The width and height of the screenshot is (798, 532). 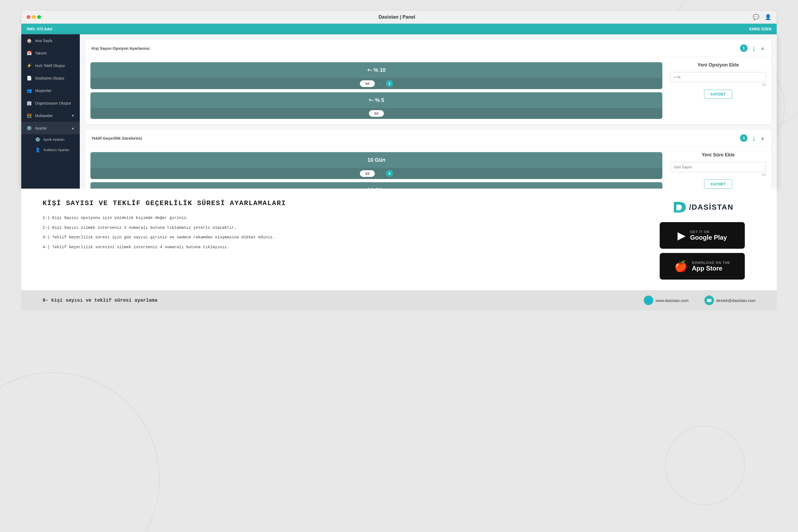 I want to click on browser-dots, so click(x=34, y=17).